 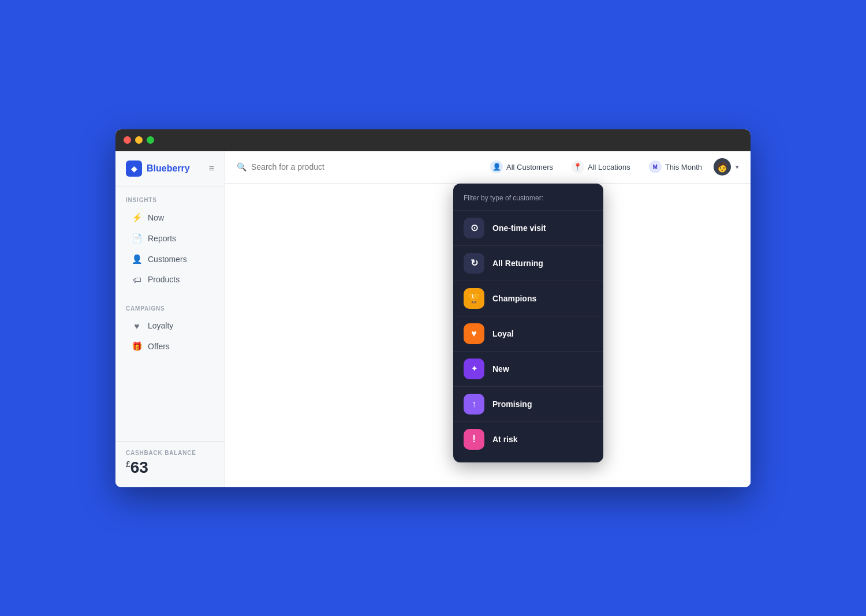 I want to click on minimize-button, so click(x=139, y=140).